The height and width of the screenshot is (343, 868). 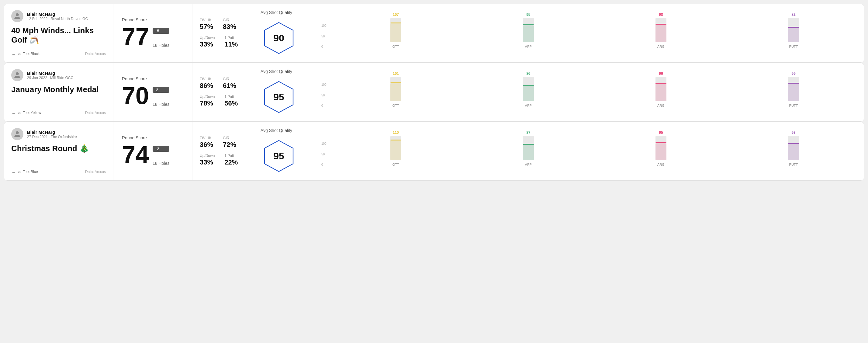 I want to click on round-title: Christmas Round 🎄, so click(x=59, y=149).